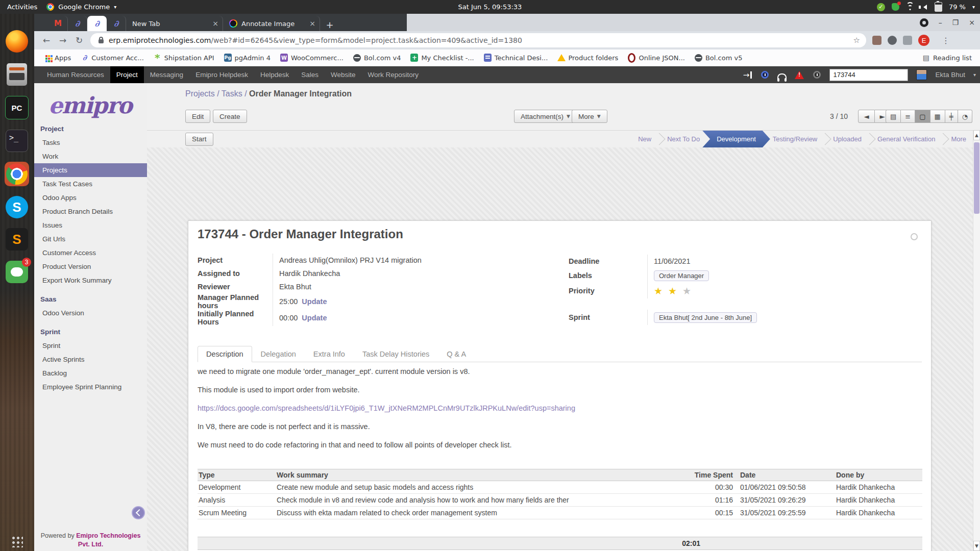  Describe the element at coordinates (91, 281) in the screenshot. I see `sidebar-item-export-work-summary: Export Work Summary` at that location.